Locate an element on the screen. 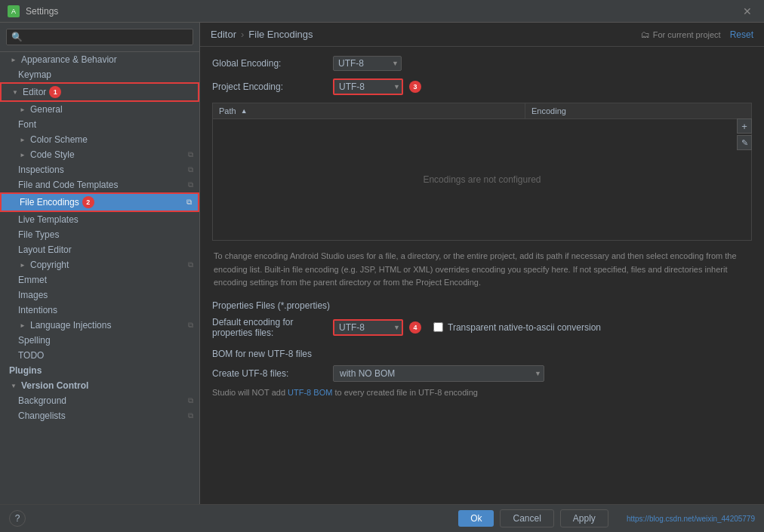 This screenshot has height=532, width=764. sidebar-item-file-encodings: File Encodings 2 ⧉ is located at coordinates (100, 202).